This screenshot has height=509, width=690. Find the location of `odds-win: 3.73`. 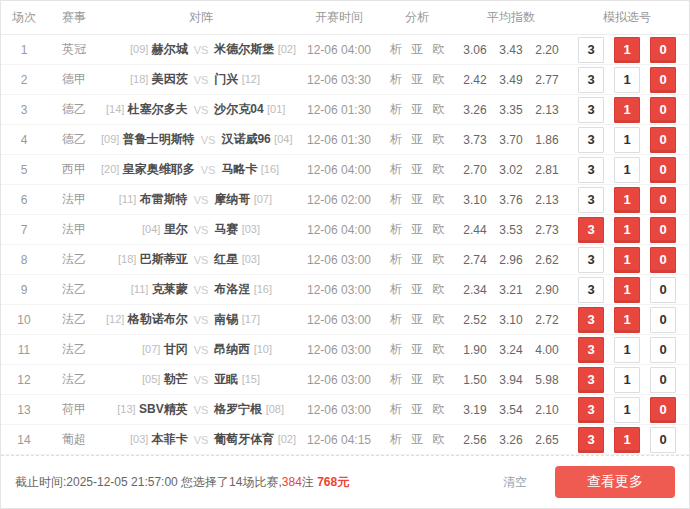

odds-win: 3.73 is located at coordinates (474, 140).